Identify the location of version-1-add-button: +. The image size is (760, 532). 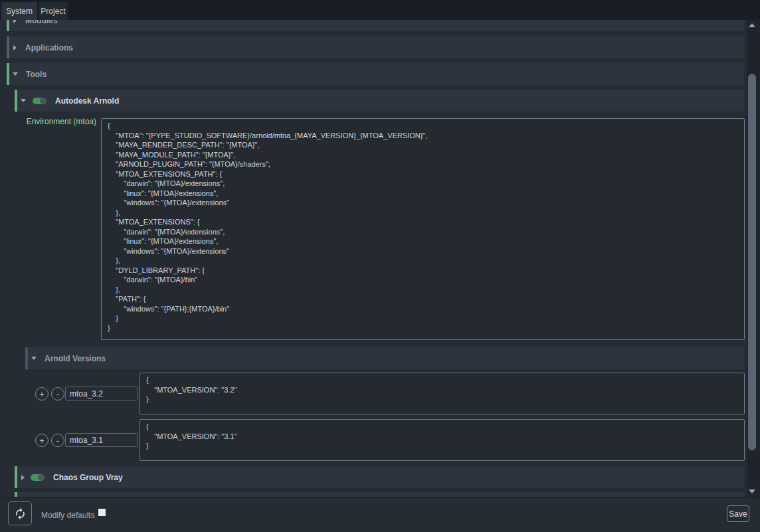
(42, 394).